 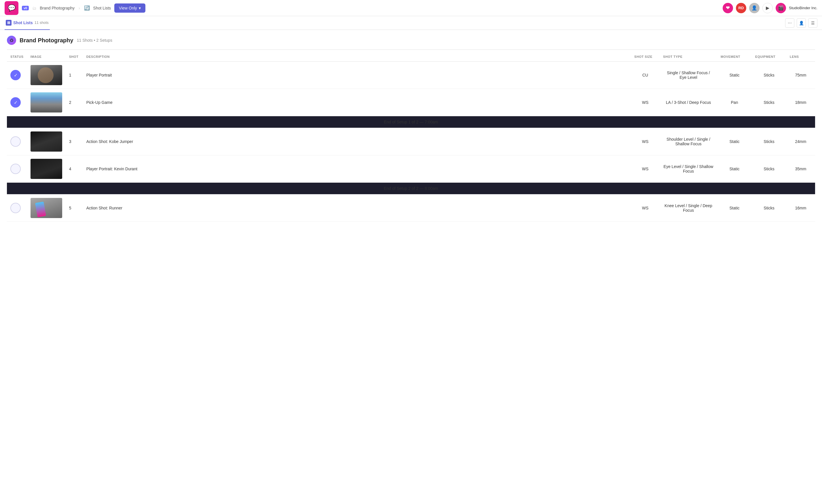 I want to click on view-only-chevron-icon: ▾, so click(x=140, y=8).